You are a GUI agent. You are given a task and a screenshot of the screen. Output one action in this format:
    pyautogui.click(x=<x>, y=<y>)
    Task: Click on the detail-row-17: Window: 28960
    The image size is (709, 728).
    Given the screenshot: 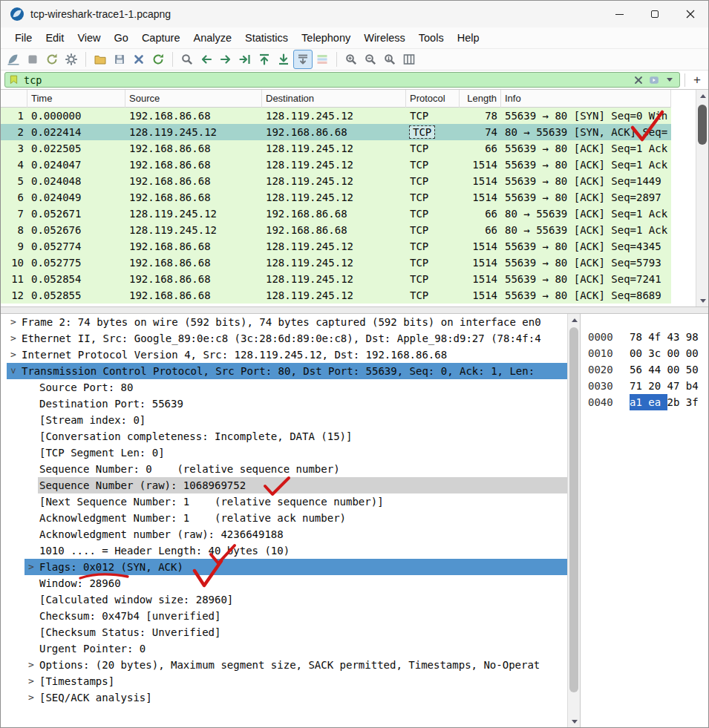 What is the action you would take?
    pyautogui.click(x=284, y=583)
    